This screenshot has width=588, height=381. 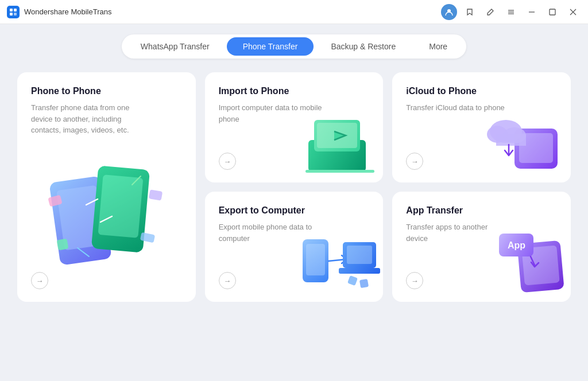 I want to click on icloud-illustration, so click(x=526, y=143).